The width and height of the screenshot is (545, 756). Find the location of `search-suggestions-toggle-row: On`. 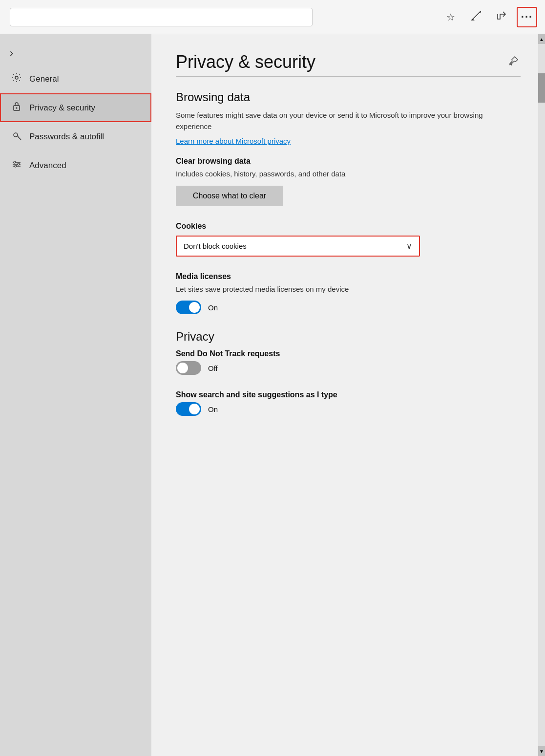

search-suggestions-toggle-row: On is located at coordinates (348, 409).